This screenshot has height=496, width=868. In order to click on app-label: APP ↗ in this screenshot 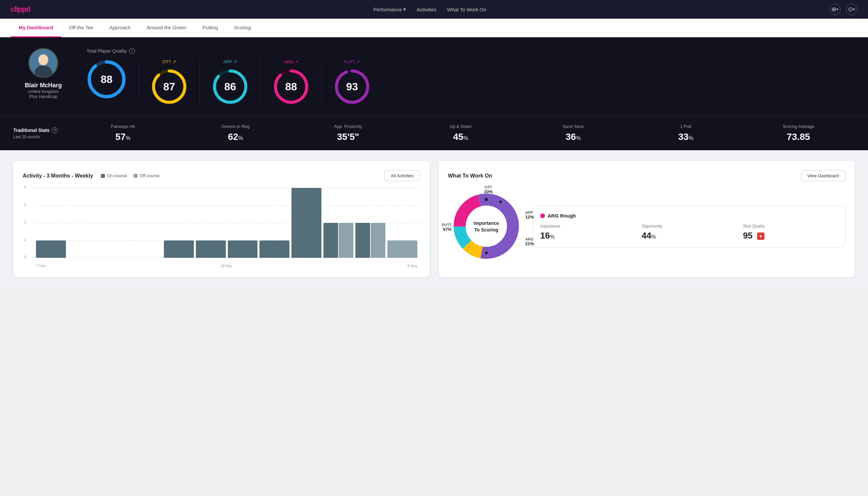, I will do `click(230, 62)`.